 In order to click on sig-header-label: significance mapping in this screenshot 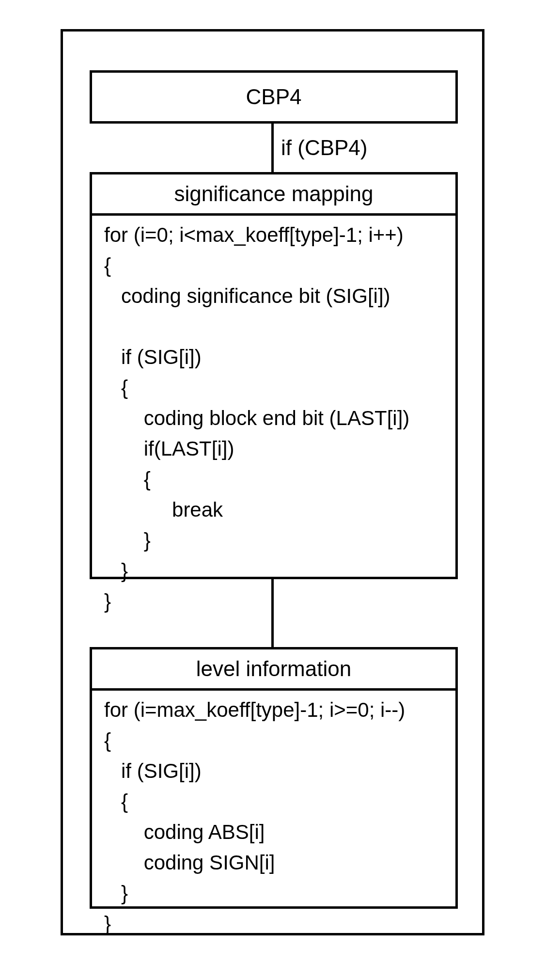, I will do `click(274, 194)`.